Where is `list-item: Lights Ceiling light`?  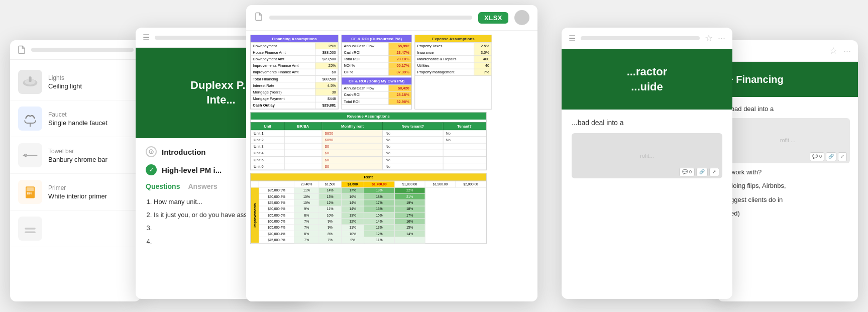
list-item: Lights Ceiling light is located at coordinates (75, 82).